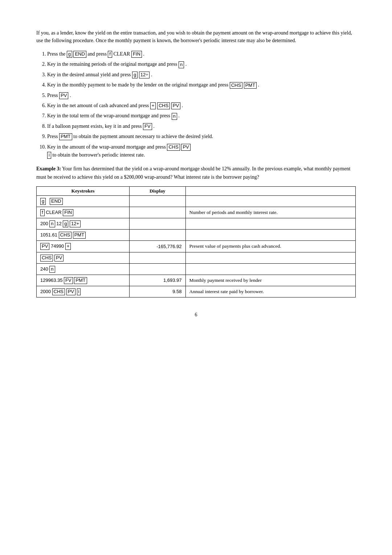 The image size is (392, 555). What do you see at coordinates (196, 291) in the screenshot?
I see `table-row: 2000 CHS PV i 9.58 Annual interest rate …` at bounding box center [196, 291].